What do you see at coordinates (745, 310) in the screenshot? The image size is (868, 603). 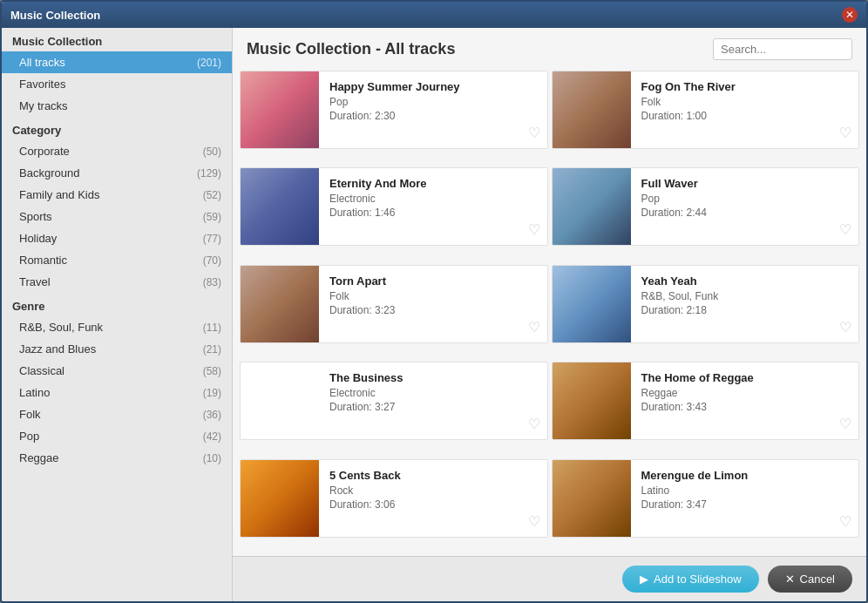 I see `track-duration: Duration: 2:18` at bounding box center [745, 310].